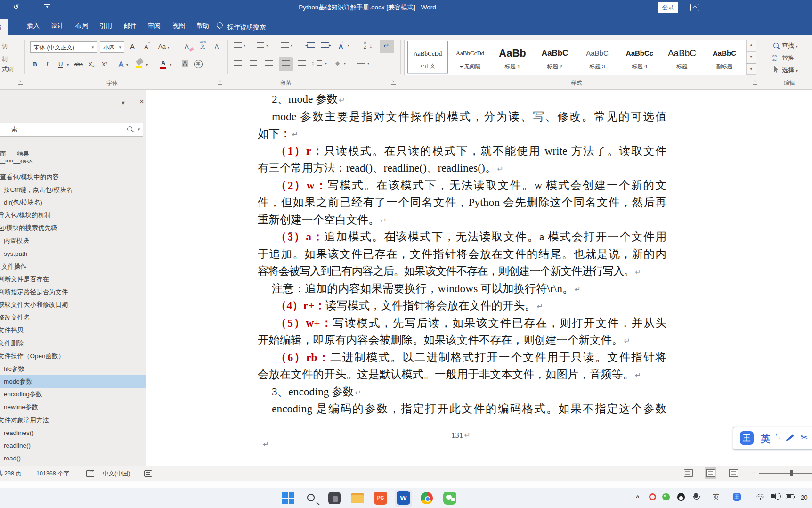 This screenshot has width=812, height=508. Describe the element at coordinates (779, 436) in the screenshot. I see `ime-punctuation-indicator: ’，` at that location.